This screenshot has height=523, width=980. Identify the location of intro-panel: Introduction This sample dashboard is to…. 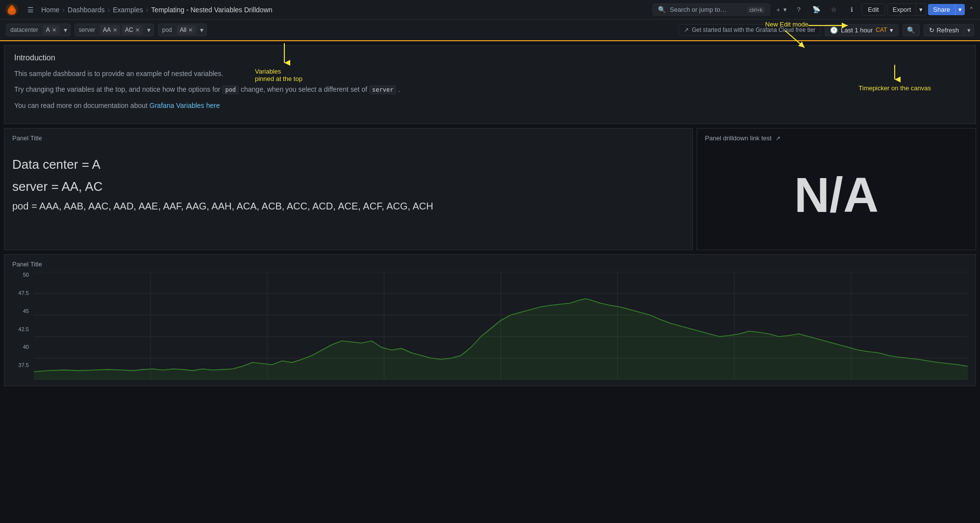
(490, 84).